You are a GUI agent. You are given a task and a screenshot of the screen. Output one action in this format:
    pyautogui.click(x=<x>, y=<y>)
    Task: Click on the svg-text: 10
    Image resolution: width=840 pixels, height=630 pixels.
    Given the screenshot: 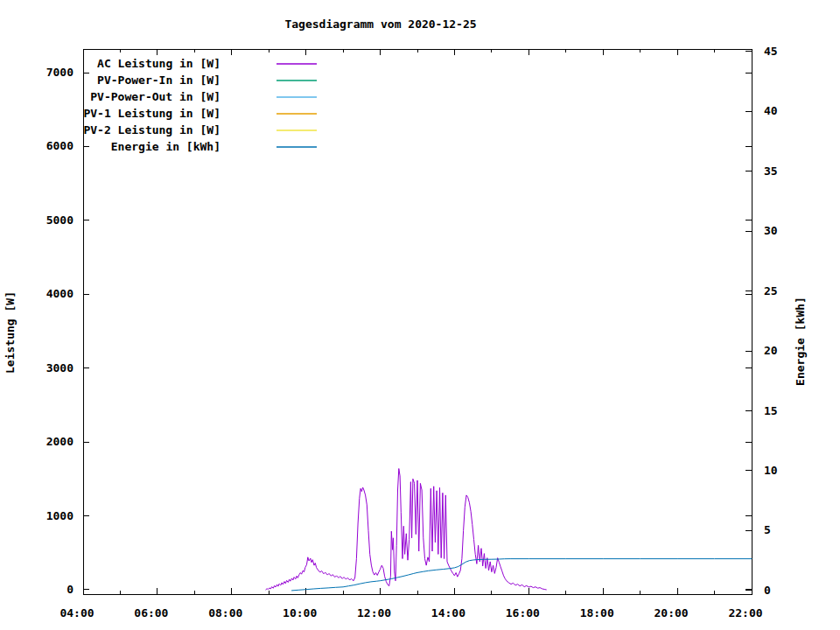 What is the action you would take?
    pyautogui.click(x=771, y=471)
    